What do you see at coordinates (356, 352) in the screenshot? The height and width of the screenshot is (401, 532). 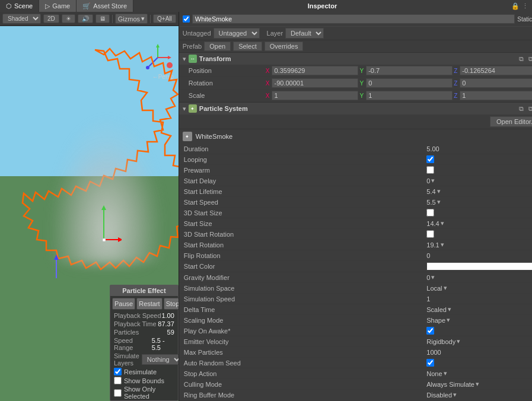 I see `ps-property-row: Max Particles1000` at bounding box center [356, 352].